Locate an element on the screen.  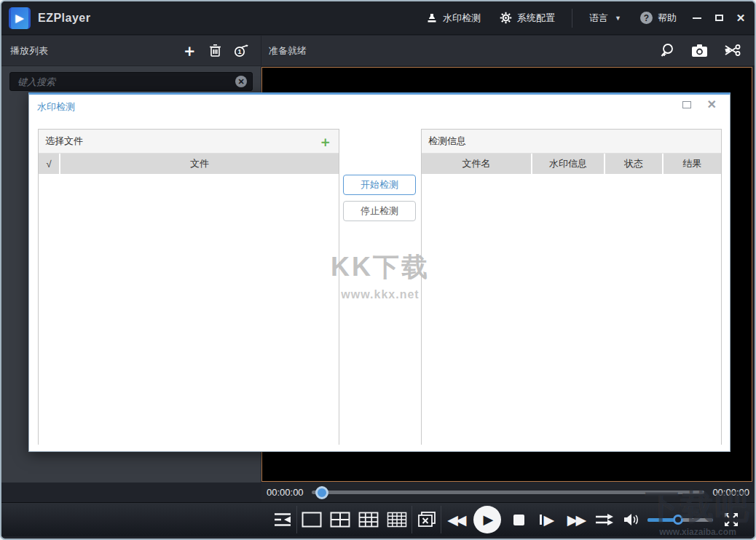
snapshot-camera-icon is located at coordinates (699, 51).